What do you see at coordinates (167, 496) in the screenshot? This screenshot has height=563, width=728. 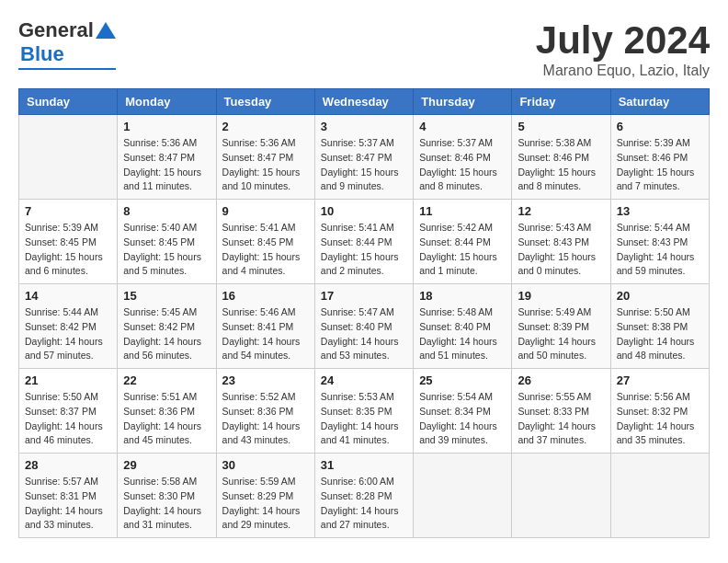 I see `calendar-cell: 29Sunrise: 5:58 AMSunset: 8:30 PMDayligh…` at bounding box center [167, 496].